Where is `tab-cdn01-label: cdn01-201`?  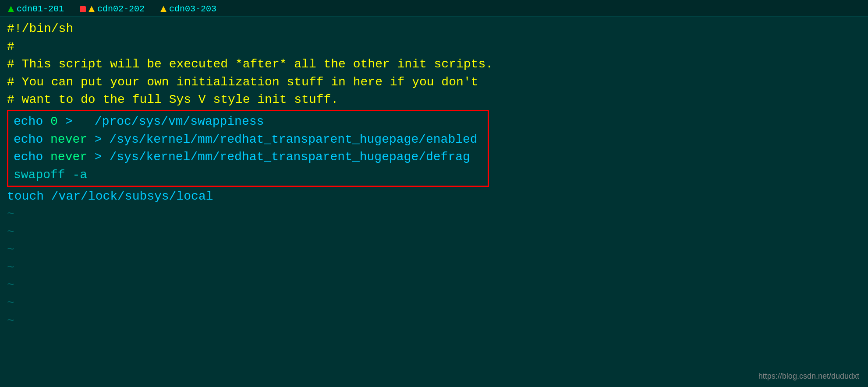 tab-cdn01-label: cdn01-201 is located at coordinates (40, 9).